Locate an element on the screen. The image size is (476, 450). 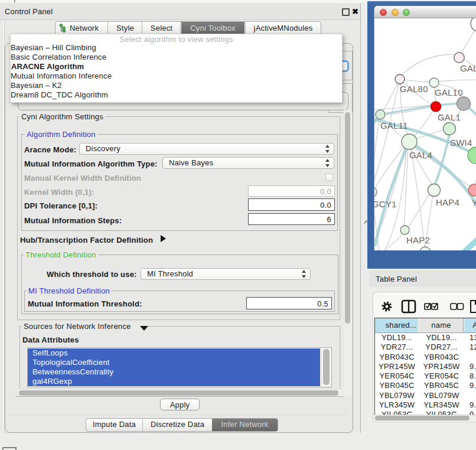
svg-text: HAP4 is located at coordinates (448, 202).